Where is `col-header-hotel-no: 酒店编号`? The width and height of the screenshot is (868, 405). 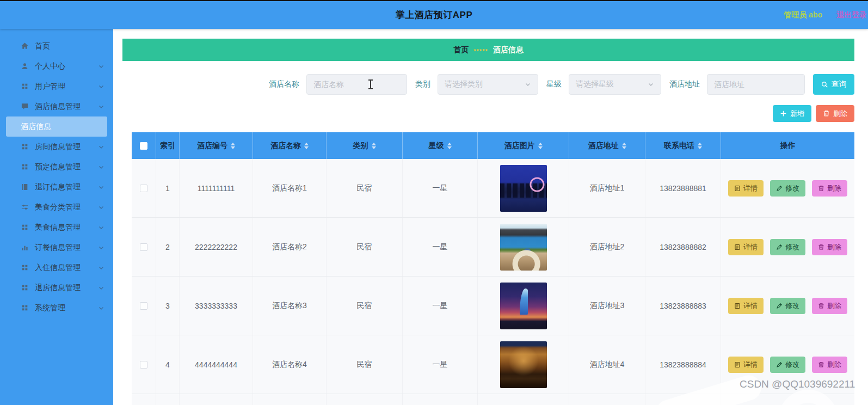
col-header-hotel-no: 酒店编号 is located at coordinates (217, 146).